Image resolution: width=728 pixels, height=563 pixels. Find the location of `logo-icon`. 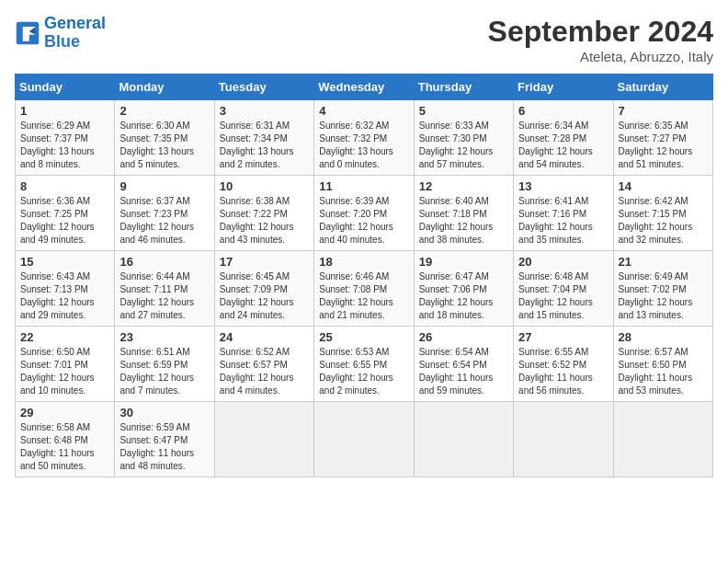

logo-icon is located at coordinates (28, 33).